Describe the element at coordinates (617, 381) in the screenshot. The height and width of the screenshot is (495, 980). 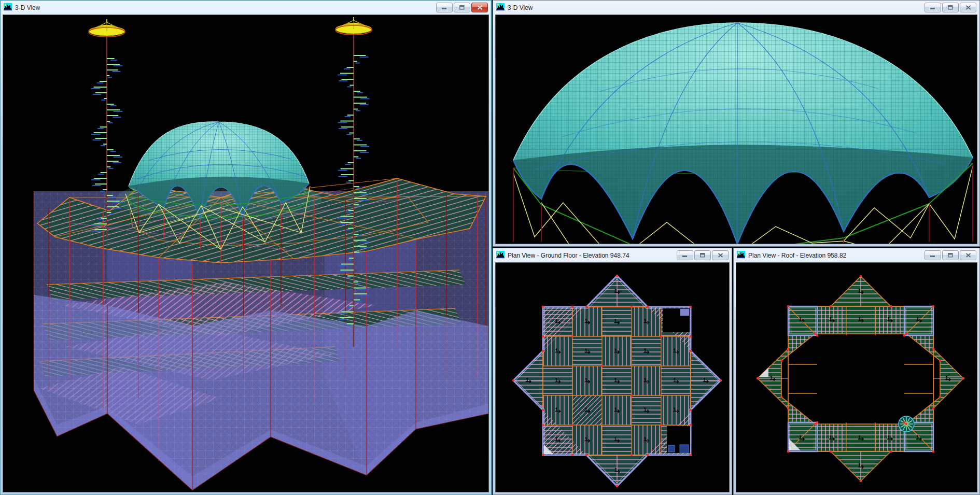
I see `ground-floor-star` at that location.